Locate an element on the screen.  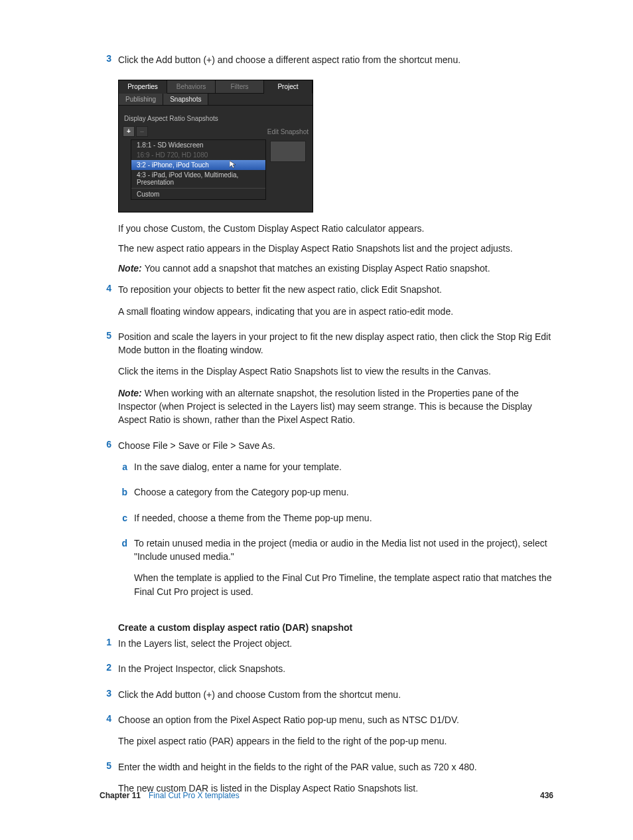
tab-behaviors: Behaviors is located at coordinates (191, 87).